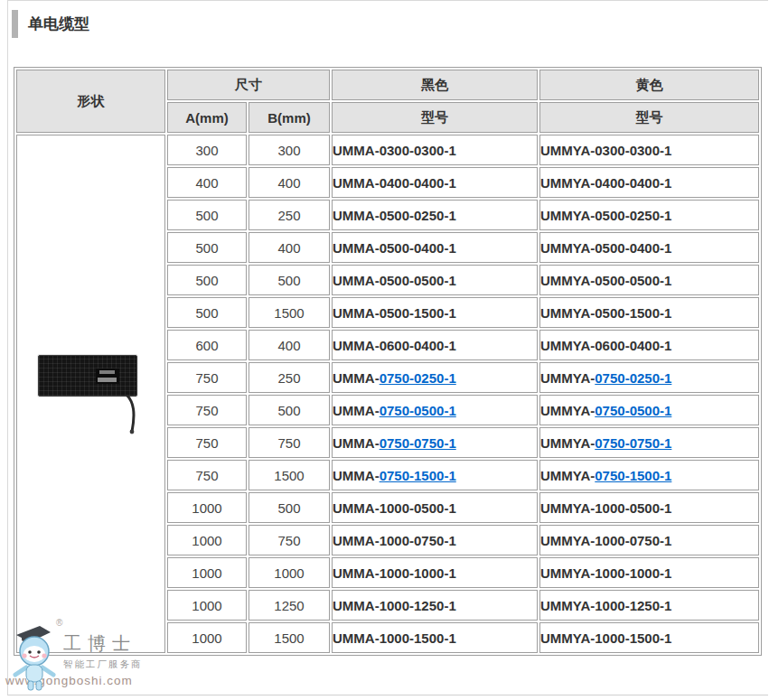  I want to click on col-header-shape: 形状, so click(90, 101).